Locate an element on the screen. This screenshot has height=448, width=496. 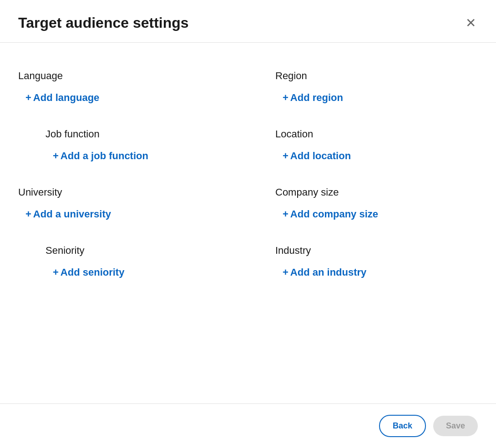
location-label: Location is located at coordinates (377, 134).